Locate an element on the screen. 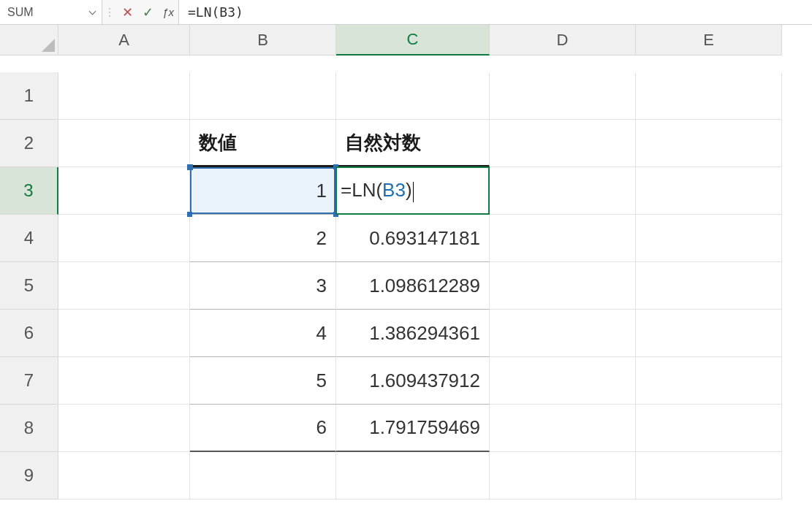 The image size is (812, 509). cell-A1 is located at coordinates (124, 96).